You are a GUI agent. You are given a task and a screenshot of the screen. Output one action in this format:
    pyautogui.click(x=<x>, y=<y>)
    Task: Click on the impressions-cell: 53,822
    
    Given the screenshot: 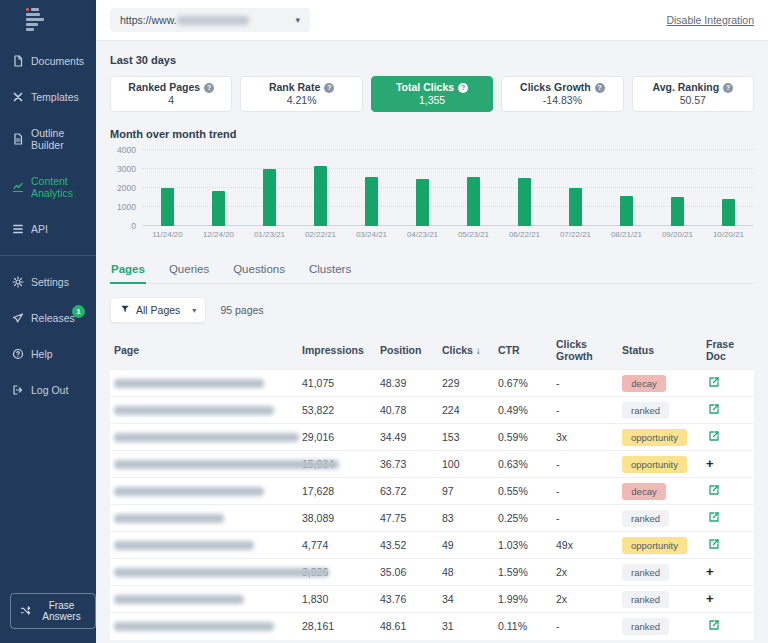 What is the action you would take?
    pyautogui.click(x=337, y=410)
    